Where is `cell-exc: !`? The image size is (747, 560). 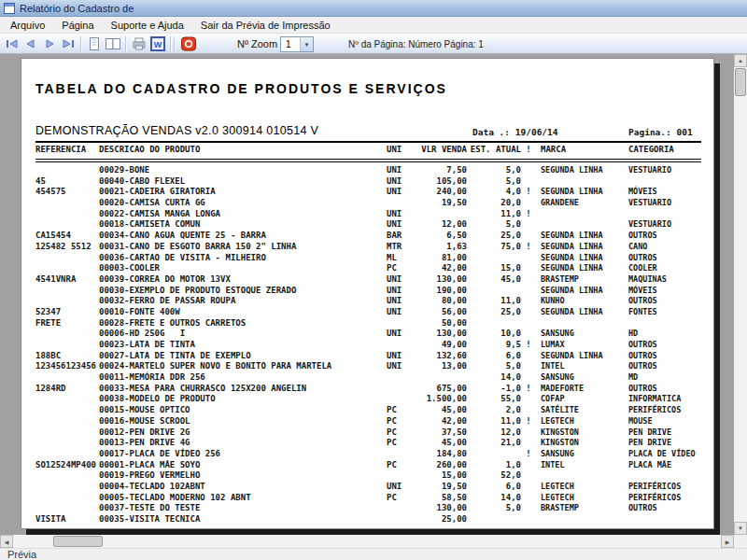 cell-exc: ! is located at coordinates (529, 389).